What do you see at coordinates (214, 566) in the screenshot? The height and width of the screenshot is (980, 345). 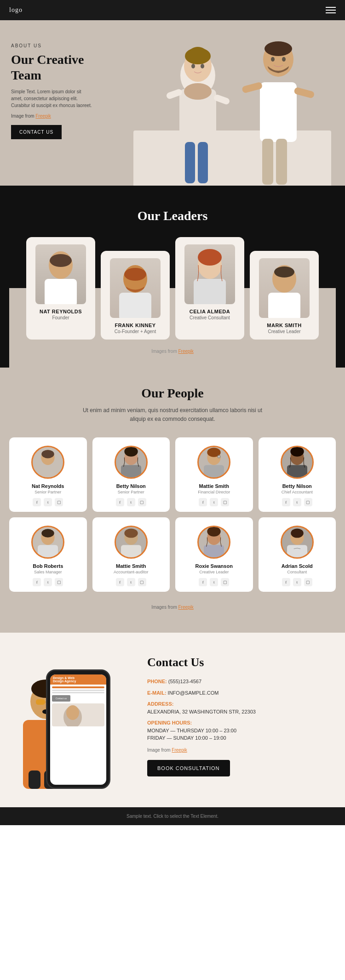 I see `people-name-6: Roxie Swanson` at bounding box center [214, 566].